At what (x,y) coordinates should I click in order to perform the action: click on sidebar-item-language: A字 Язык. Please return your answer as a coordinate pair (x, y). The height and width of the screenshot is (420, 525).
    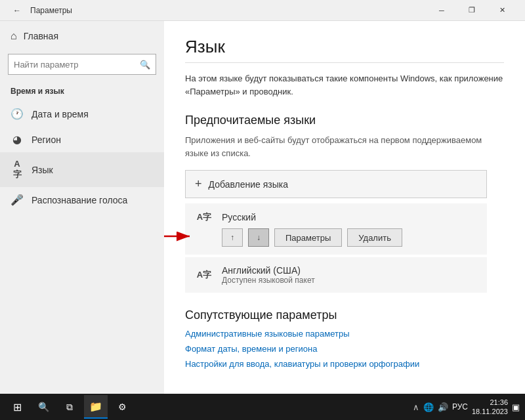
    Looking at the image, I should click on (82, 169).